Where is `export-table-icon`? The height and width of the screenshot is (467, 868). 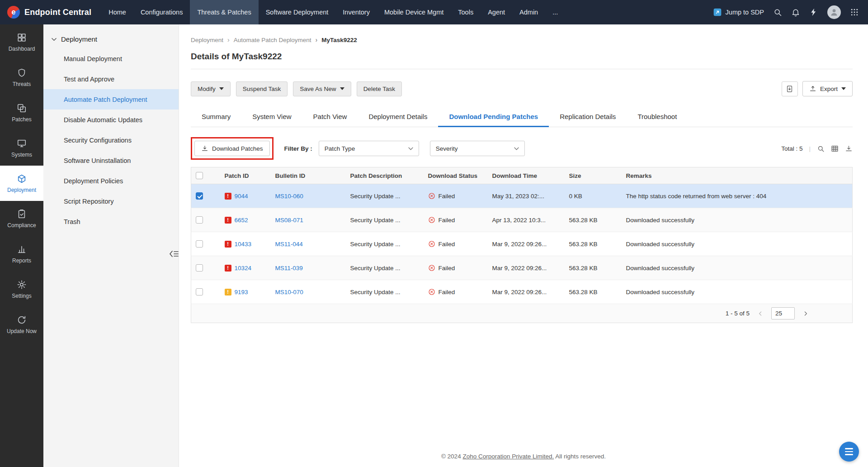 export-table-icon is located at coordinates (849, 148).